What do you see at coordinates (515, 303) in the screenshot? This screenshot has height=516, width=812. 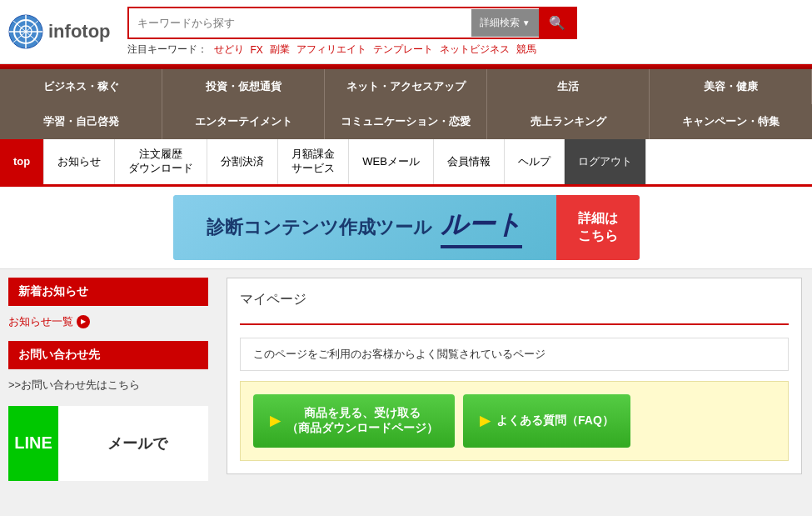 I see `page-title: マイページ` at bounding box center [515, 303].